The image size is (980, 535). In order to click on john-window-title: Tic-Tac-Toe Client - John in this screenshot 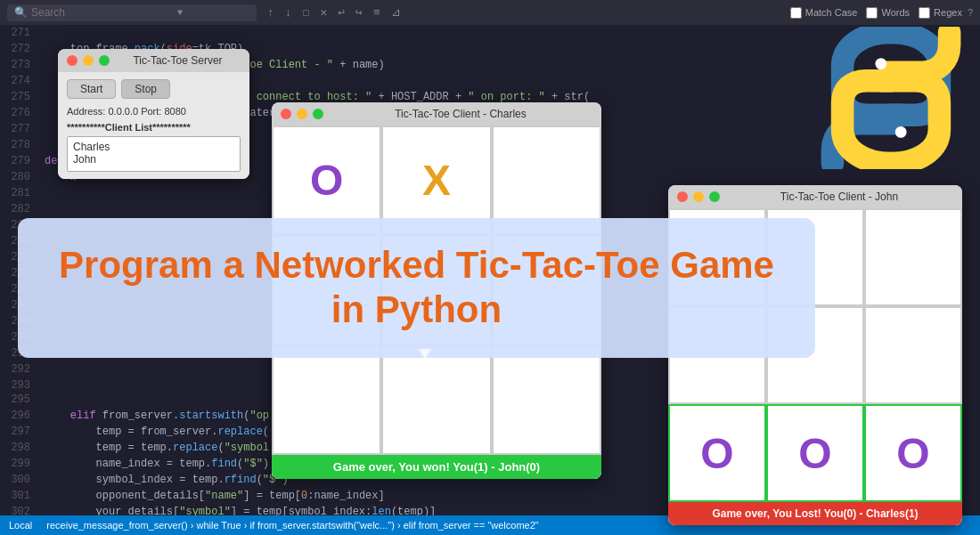, I will do `click(839, 197)`.